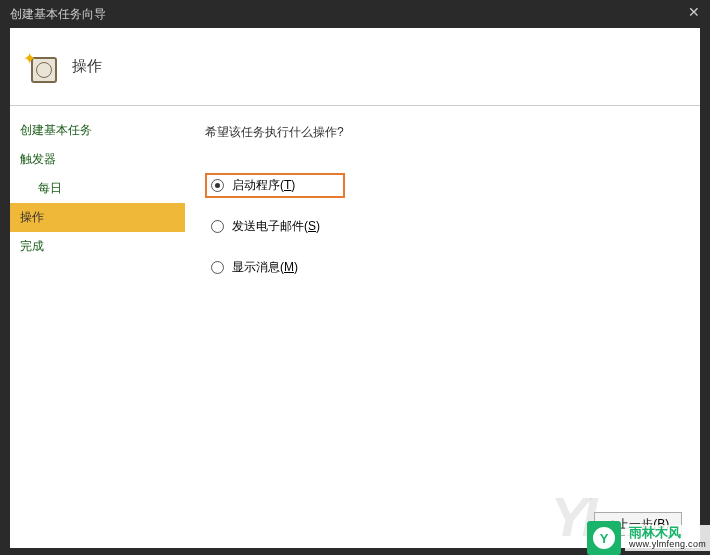 The width and height of the screenshot is (710, 555). What do you see at coordinates (98, 188) in the screenshot?
I see `sidebar-item-daily: 每日` at bounding box center [98, 188].